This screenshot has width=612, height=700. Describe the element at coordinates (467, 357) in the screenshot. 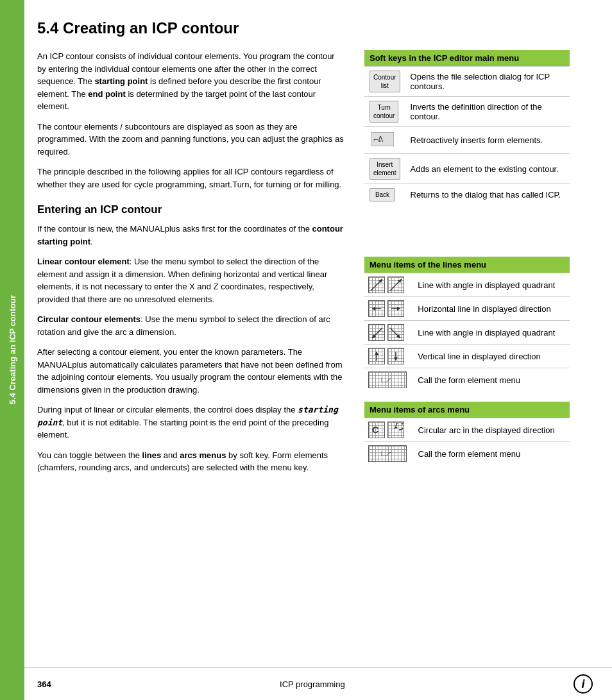

I see `lines-menu-row-4: Vertical line in displayed direction` at that location.